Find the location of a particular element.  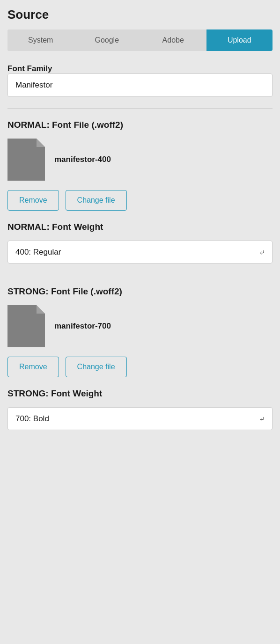

font-family-section: Font Family is located at coordinates (140, 80).